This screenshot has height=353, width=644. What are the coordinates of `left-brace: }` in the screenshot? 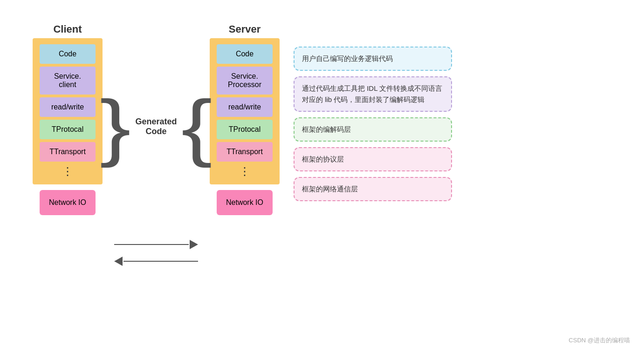 It's located at (116, 127).